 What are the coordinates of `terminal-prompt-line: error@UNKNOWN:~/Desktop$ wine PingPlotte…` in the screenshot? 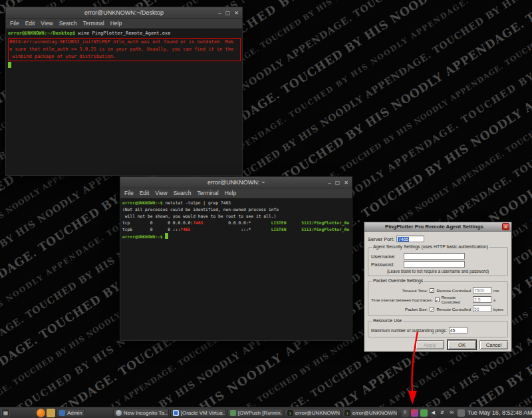 It's located at (124, 33).